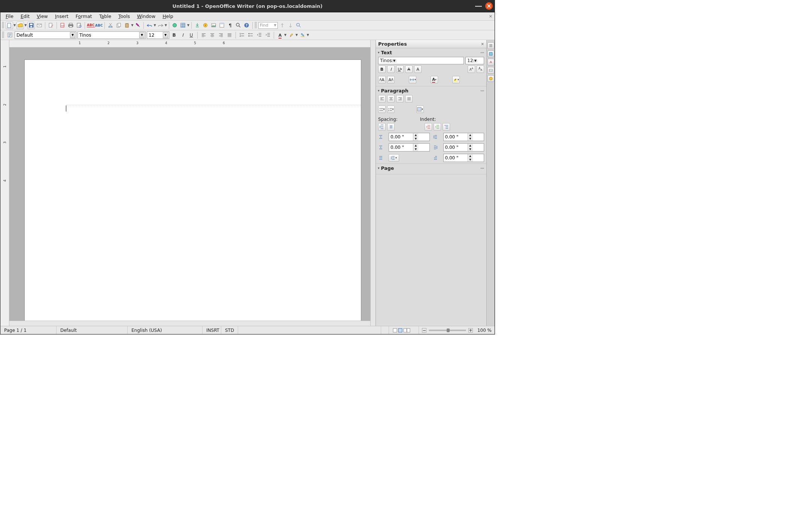 This screenshot has height=532, width=787. What do you see at coordinates (230, 330) in the screenshot?
I see `status-selection-mode: STD` at bounding box center [230, 330].